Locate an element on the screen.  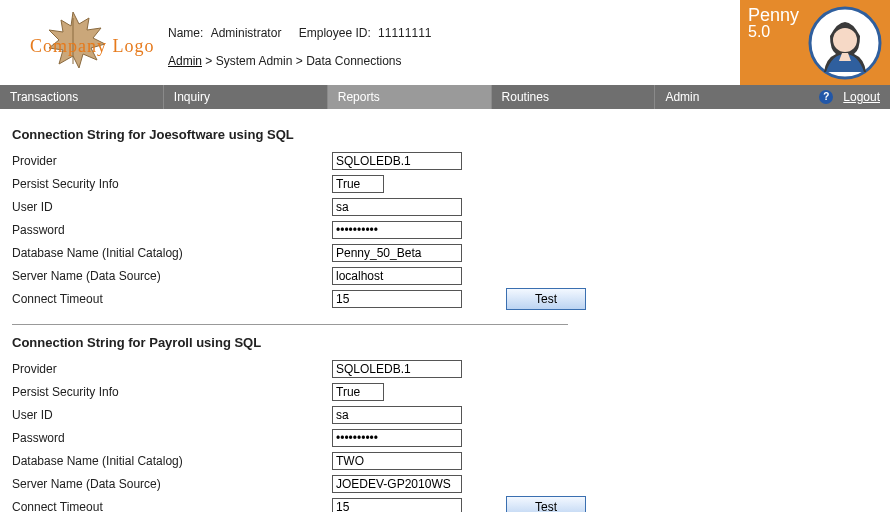
tab-routines: Routines is located at coordinates (574, 97).